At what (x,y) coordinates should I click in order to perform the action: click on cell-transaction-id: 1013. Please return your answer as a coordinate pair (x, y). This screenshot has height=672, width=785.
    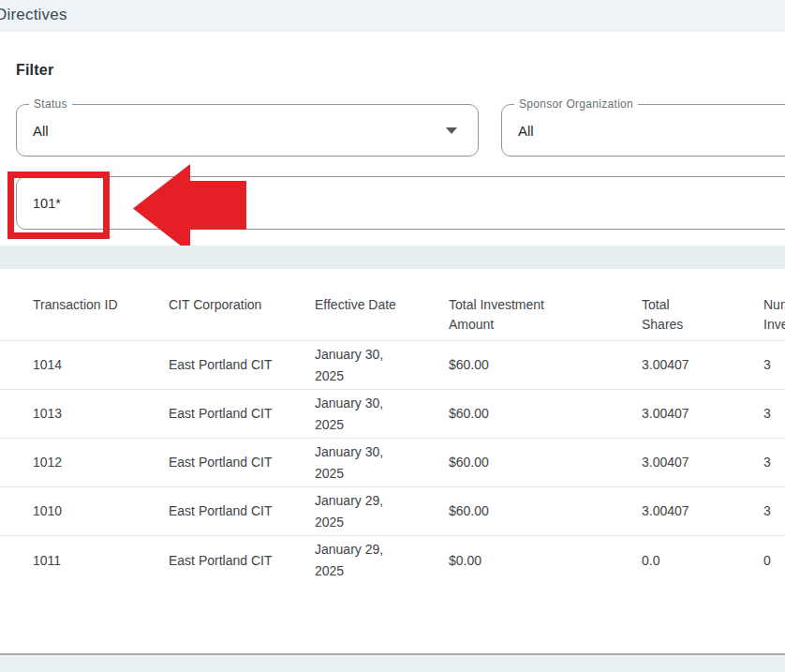
    Looking at the image, I should click on (101, 414).